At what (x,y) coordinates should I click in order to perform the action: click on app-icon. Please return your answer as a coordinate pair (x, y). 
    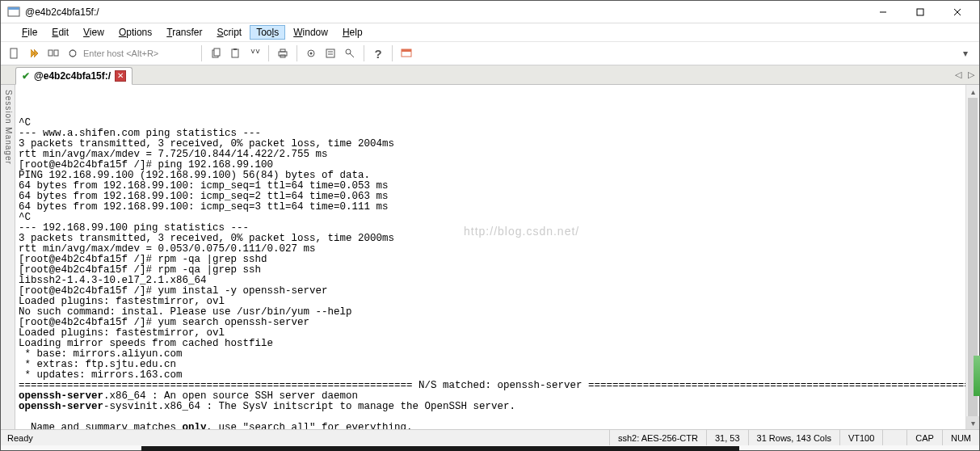
    Looking at the image, I should click on (14, 12).